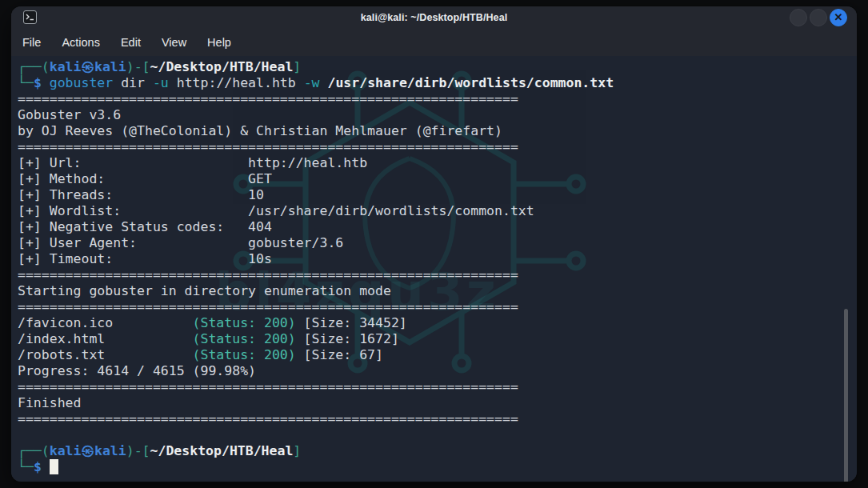 The image size is (868, 488). What do you see at coordinates (838, 18) in the screenshot?
I see `close-button: ✕` at bounding box center [838, 18].